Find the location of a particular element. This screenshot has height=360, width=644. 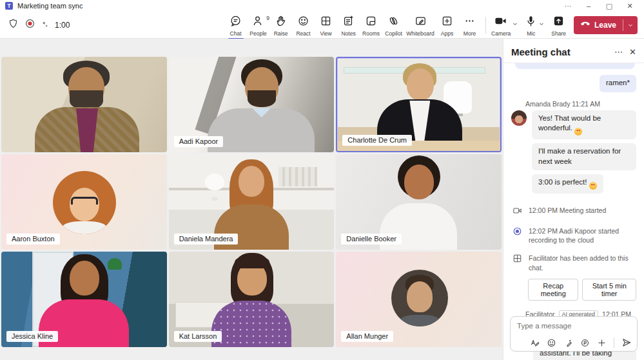

emoji-icon is located at coordinates (552, 343).